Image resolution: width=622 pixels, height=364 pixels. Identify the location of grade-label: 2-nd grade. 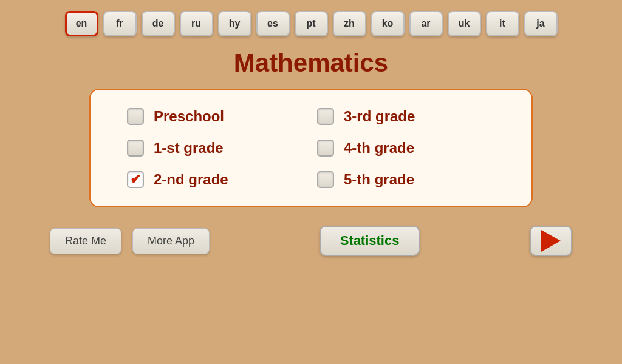
(191, 180).